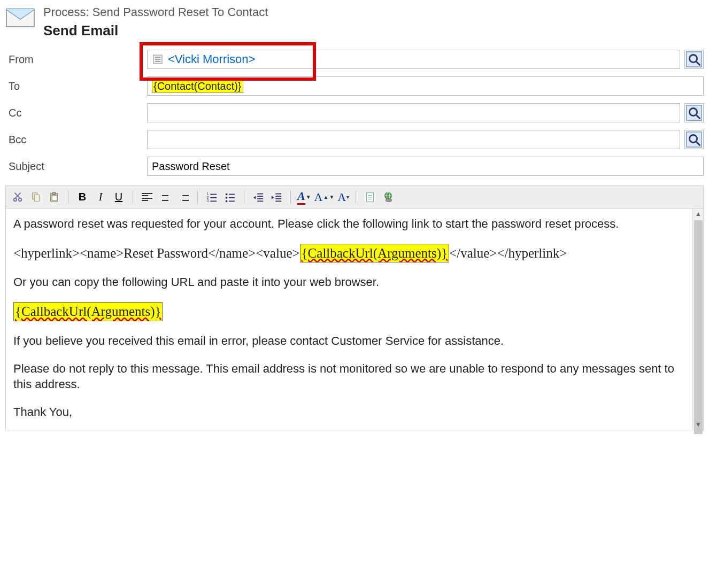 Image resolution: width=709 pixels, height=588 pixels. Describe the element at coordinates (76, 140) in the screenshot. I see `bcc-label: Bcc` at that location.